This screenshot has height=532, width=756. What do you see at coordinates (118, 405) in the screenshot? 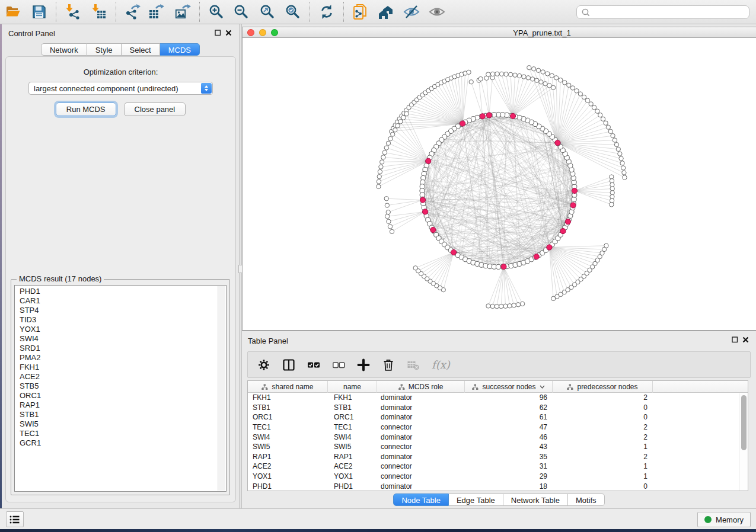
I see `mcds-result-item: RAP1` at bounding box center [118, 405].